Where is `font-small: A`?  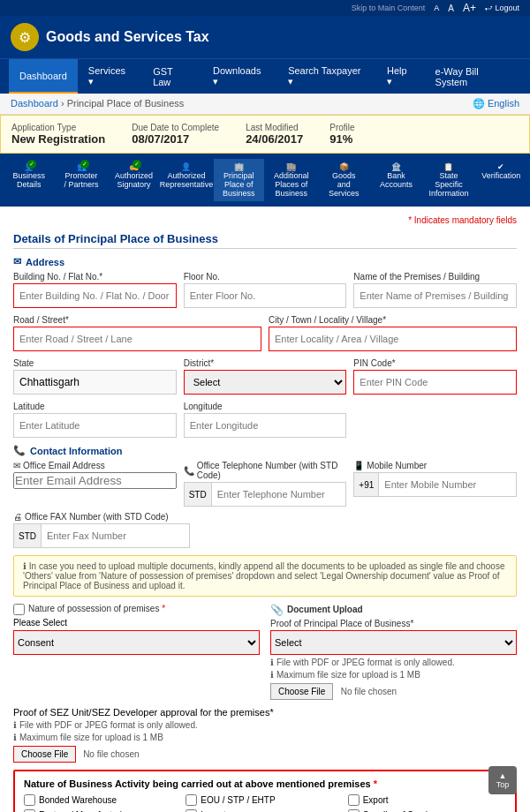 font-small: A is located at coordinates (436, 8).